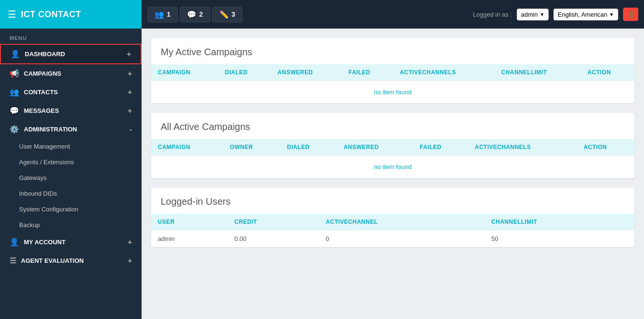 The height and width of the screenshot is (319, 644). What do you see at coordinates (71, 54) in the screenshot?
I see `sidebar-item-dashboard: 👤 DASHBOARD +` at bounding box center [71, 54].